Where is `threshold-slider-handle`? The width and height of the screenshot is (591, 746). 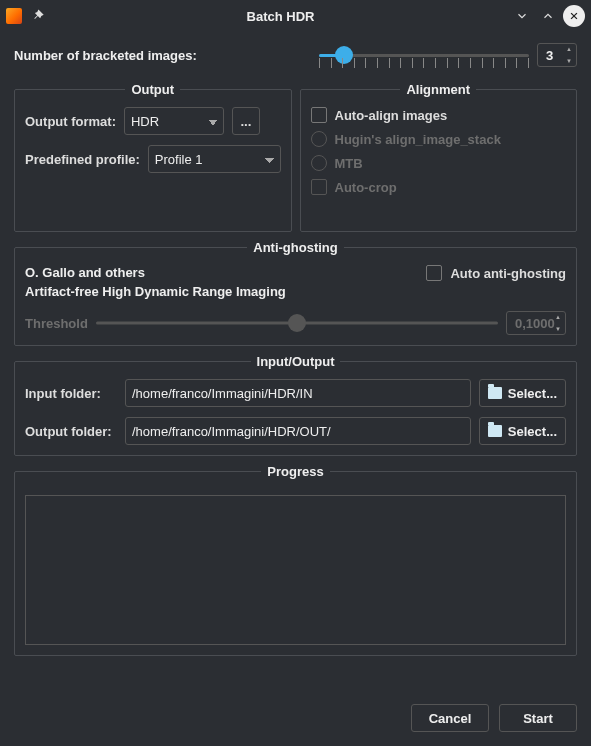
threshold-slider-handle is located at coordinates (297, 323).